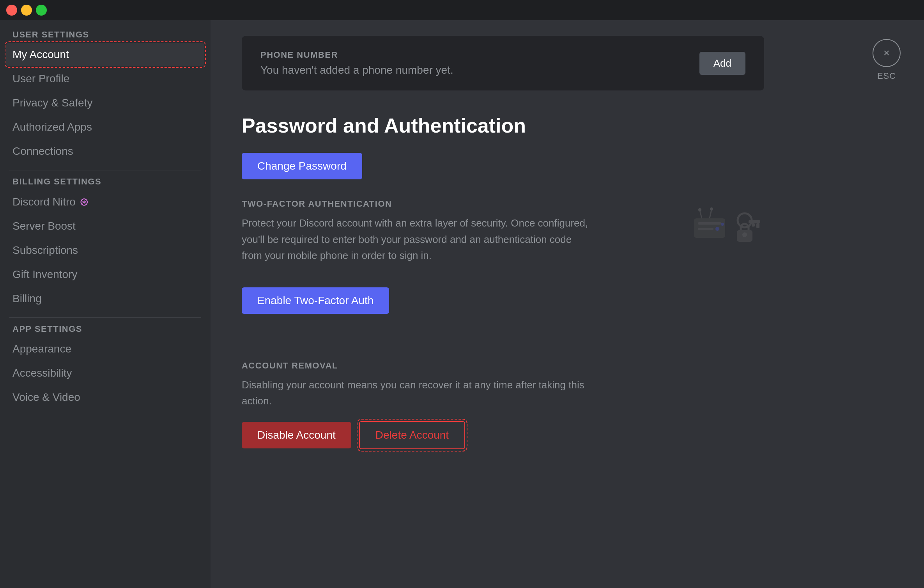 This screenshot has height=588, width=924. Describe the element at coordinates (105, 35) in the screenshot. I see `user-settings-label: USER SETTINGS` at that location.